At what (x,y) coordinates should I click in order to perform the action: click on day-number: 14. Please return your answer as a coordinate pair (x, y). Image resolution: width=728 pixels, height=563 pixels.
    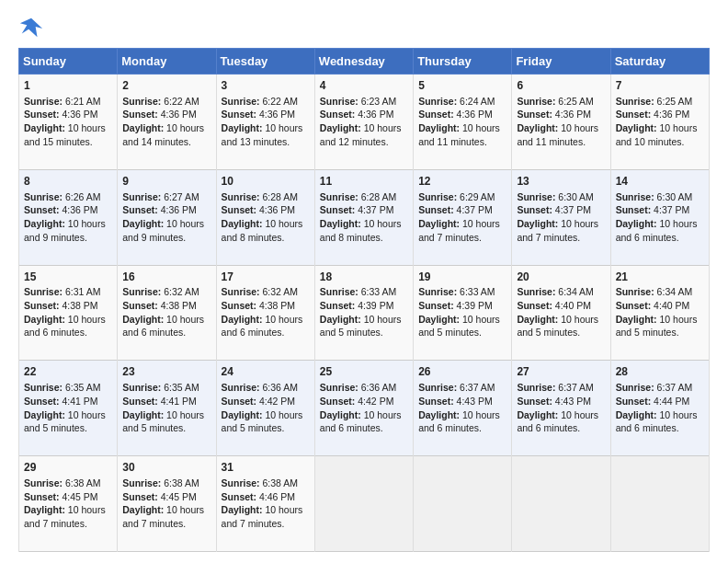
    Looking at the image, I should click on (660, 182).